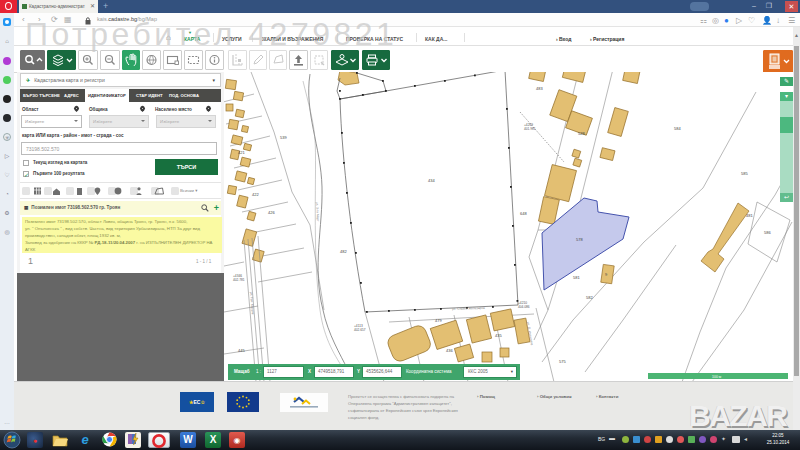 The width and height of the screenshot is (800, 450). What do you see at coordinates (284, 138) in the screenshot?
I see `svg-text: 539` at bounding box center [284, 138].